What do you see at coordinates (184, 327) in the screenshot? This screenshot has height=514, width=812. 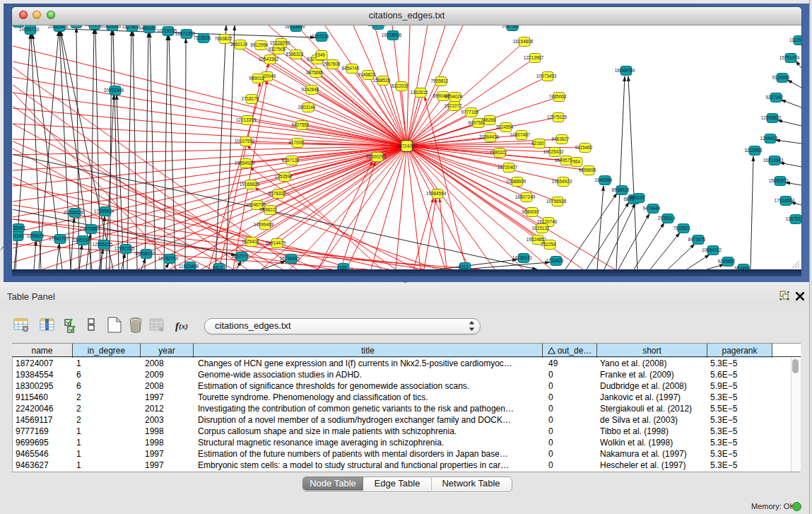 I see `svg-text: (x)` at bounding box center [184, 327].